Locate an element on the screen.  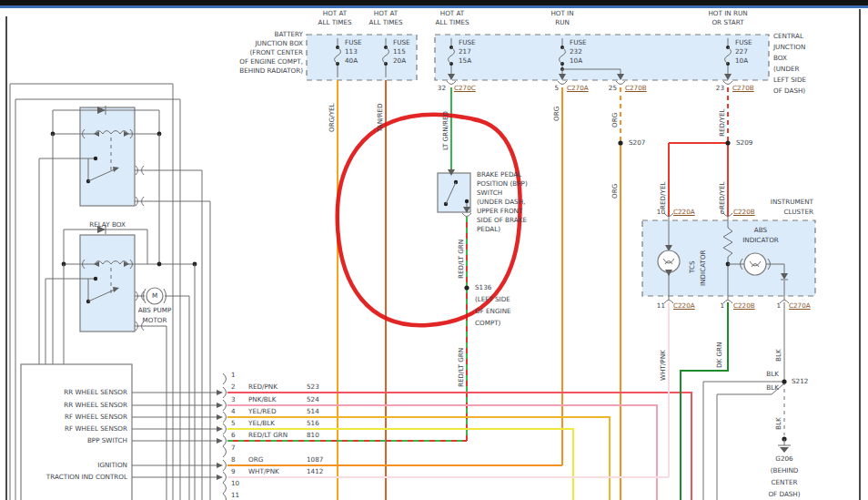
module-pin-circuit: 514 is located at coordinates (313, 412).